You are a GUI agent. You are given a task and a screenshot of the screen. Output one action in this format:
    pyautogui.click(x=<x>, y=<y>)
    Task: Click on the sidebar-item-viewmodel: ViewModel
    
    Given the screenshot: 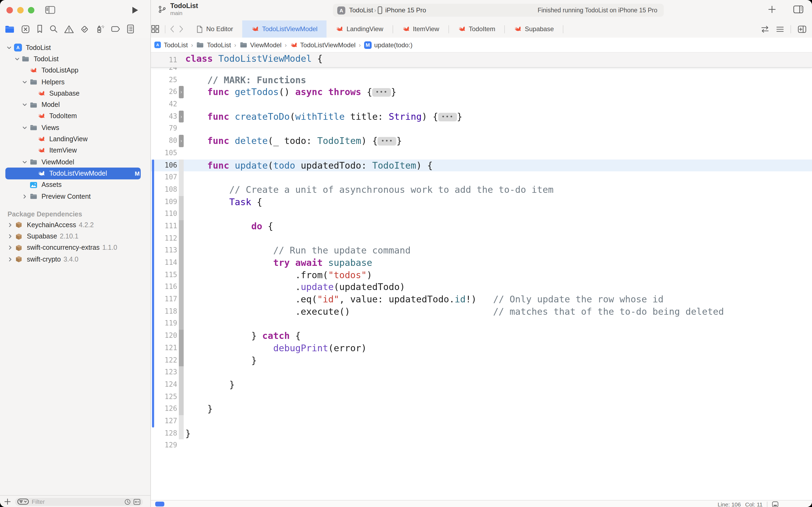 What is the action you would take?
    pyautogui.click(x=73, y=162)
    